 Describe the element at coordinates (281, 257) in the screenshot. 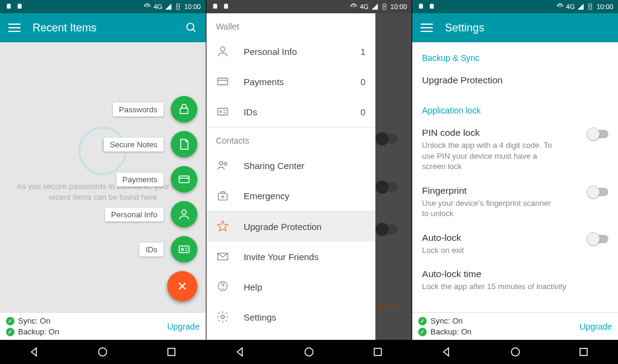

I see `drawer-label: Invite Your Friends` at that location.